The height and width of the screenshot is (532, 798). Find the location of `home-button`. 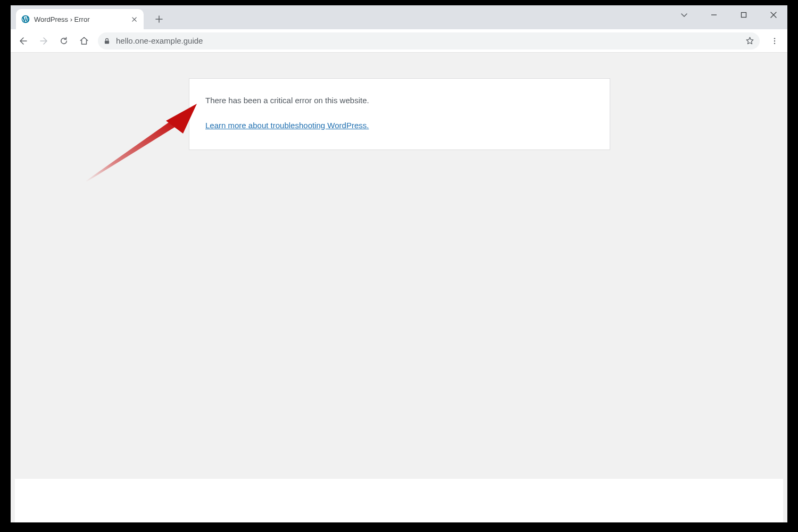

home-button is located at coordinates (84, 41).